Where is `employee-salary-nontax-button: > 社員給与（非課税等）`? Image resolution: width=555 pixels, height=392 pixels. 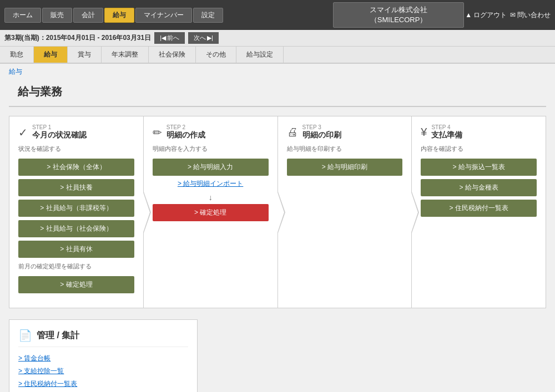
employee-salary-nontax-button: > 社員給与（非課税等） is located at coordinates (77, 208).